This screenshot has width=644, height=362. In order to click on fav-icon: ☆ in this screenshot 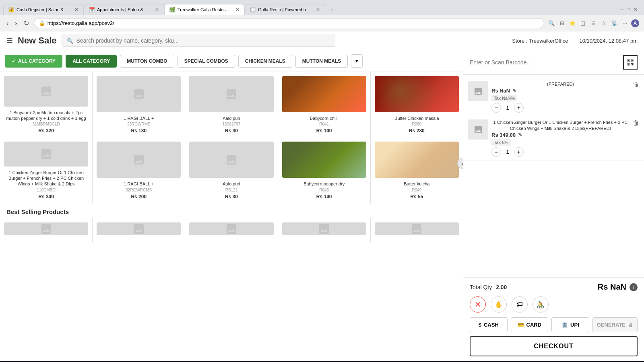, I will do `click(604, 23)`.